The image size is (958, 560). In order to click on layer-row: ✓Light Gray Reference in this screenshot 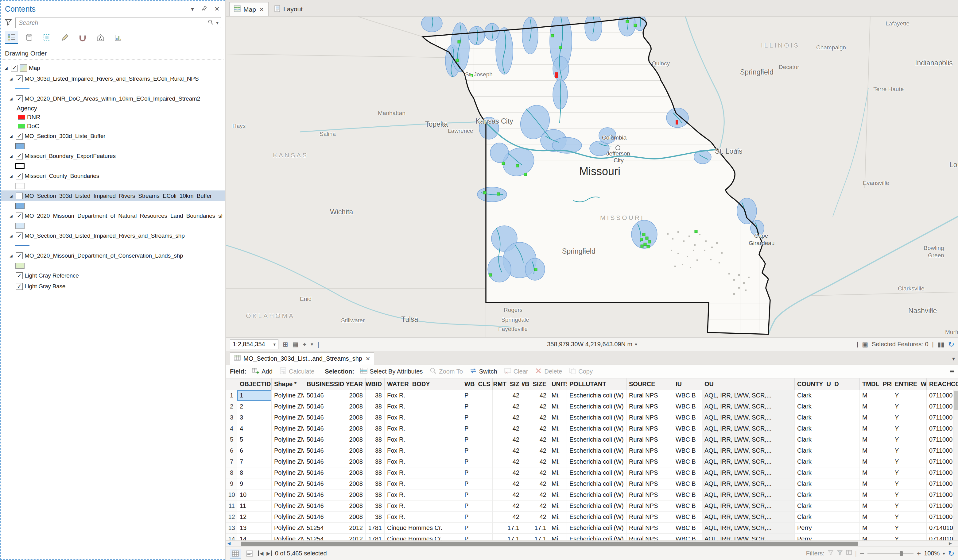, I will do `click(113, 275)`.